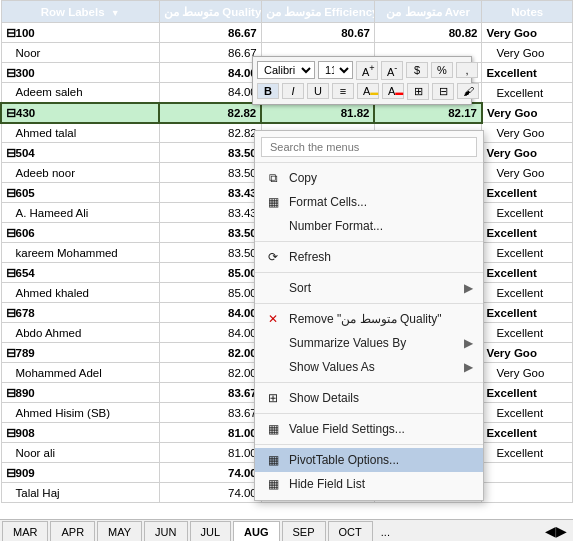 This screenshot has width=573, height=541. I want to click on cell-row-label: ⊟430, so click(80, 113).